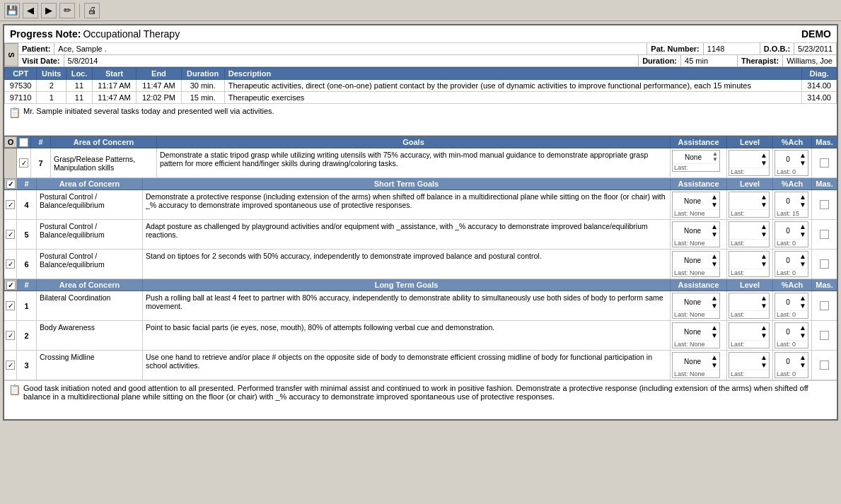  I want to click on st-level-col: Level, so click(750, 184).